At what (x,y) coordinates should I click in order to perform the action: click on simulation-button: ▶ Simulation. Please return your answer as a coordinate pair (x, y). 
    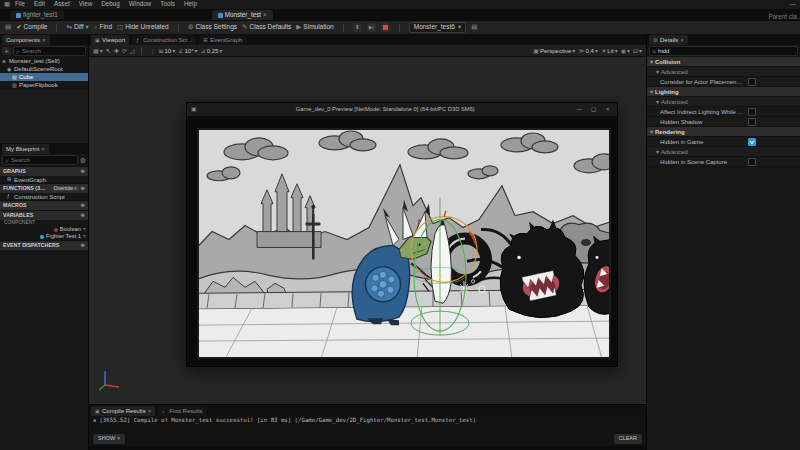
    Looking at the image, I should click on (314, 28).